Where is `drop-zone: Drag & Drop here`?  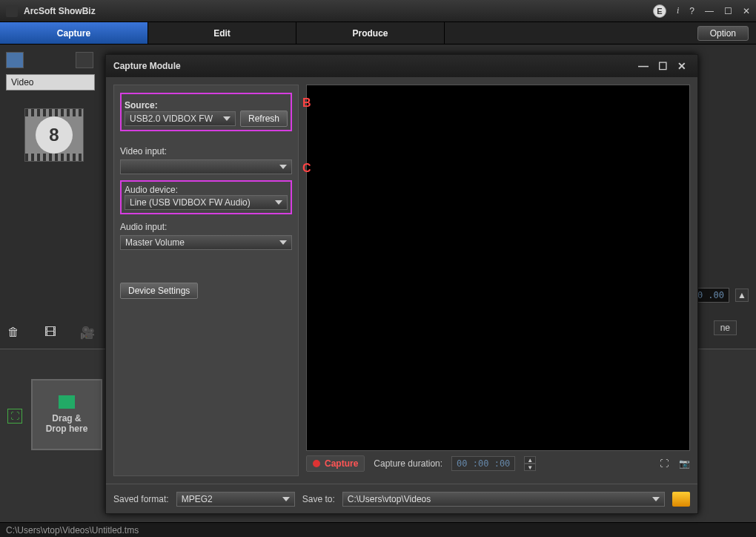 drop-zone: Drag & Drop here is located at coordinates (67, 415).